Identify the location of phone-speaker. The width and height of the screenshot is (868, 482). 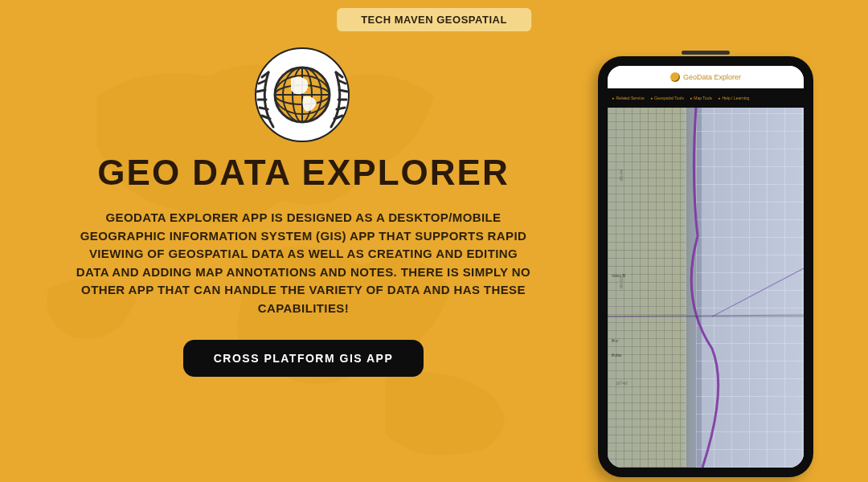
(706, 53).